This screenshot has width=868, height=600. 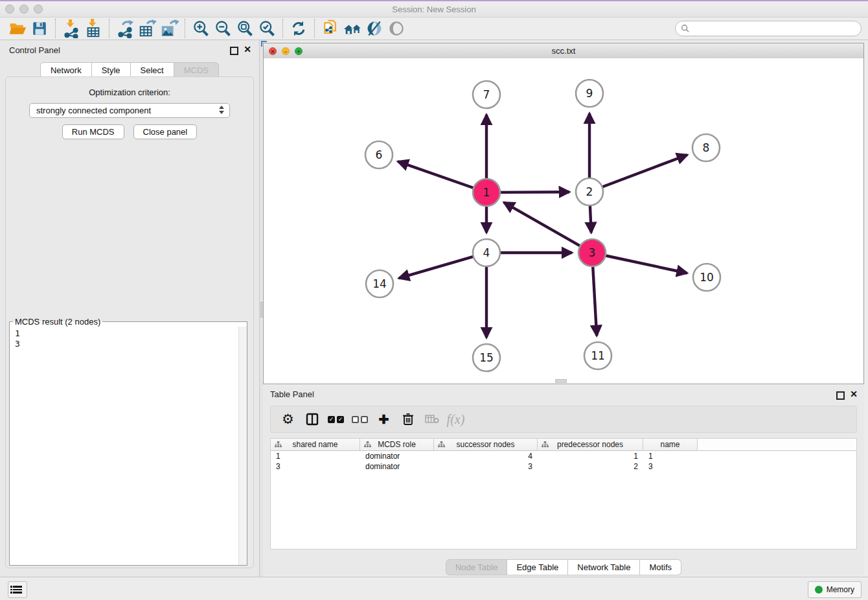 I want to click on graph-node-10: 10, so click(x=707, y=277).